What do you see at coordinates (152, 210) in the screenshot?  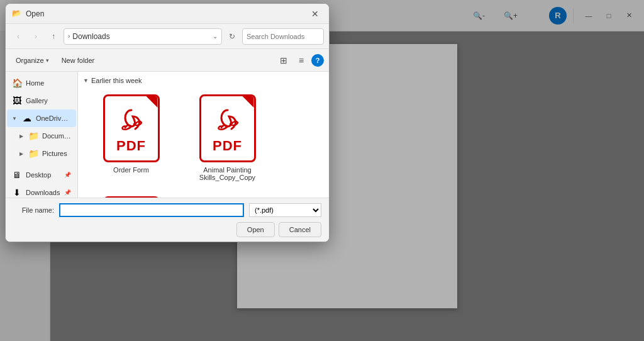 I see `filename-input` at bounding box center [152, 210].